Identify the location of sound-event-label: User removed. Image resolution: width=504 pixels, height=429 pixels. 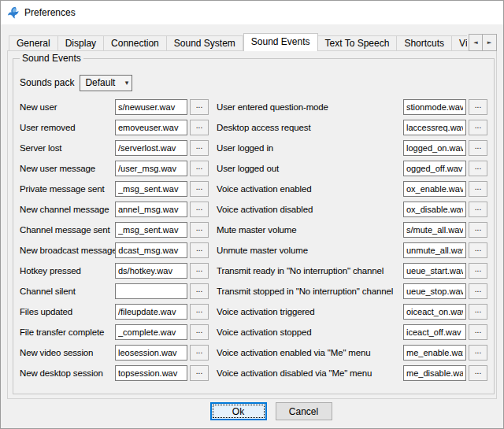
(68, 128).